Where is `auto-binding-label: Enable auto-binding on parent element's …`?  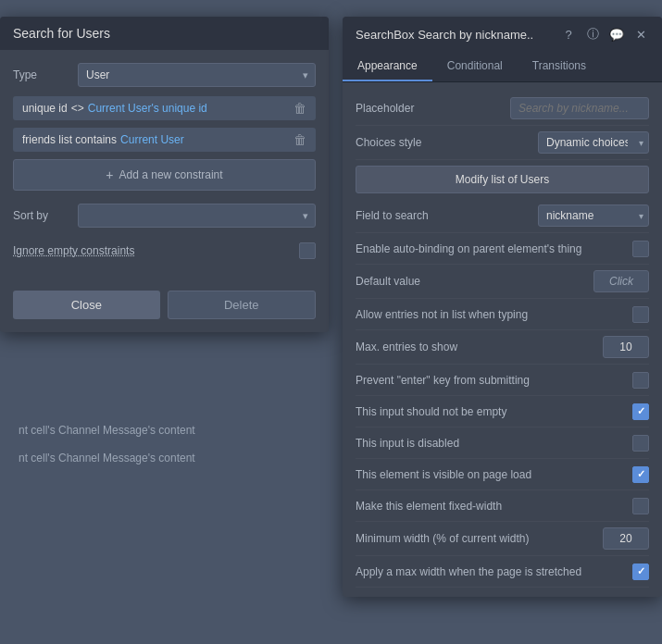
auto-binding-label: Enable auto-binding on parent element's … is located at coordinates (494, 249).